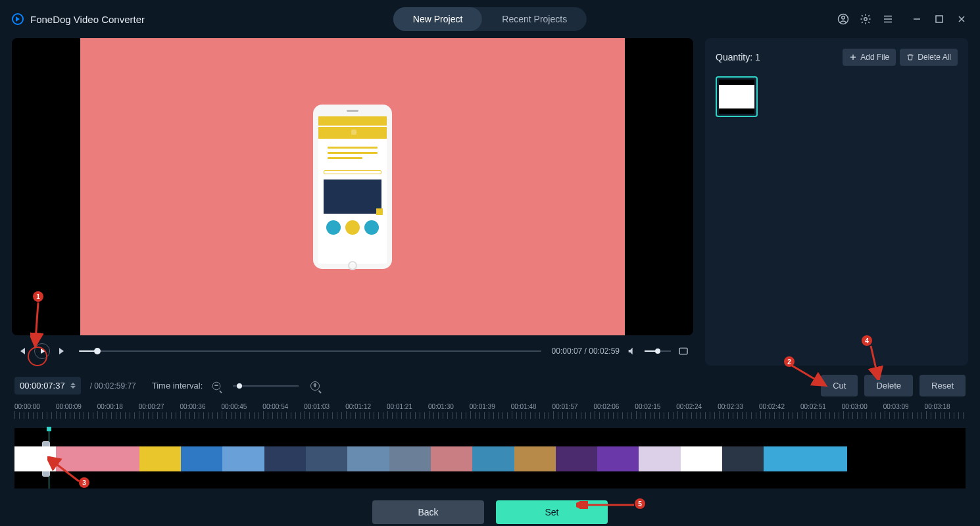 This screenshot has width=980, height=526. Describe the element at coordinates (428, 512) in the screenshot. I see `back-button: Back` at that location.